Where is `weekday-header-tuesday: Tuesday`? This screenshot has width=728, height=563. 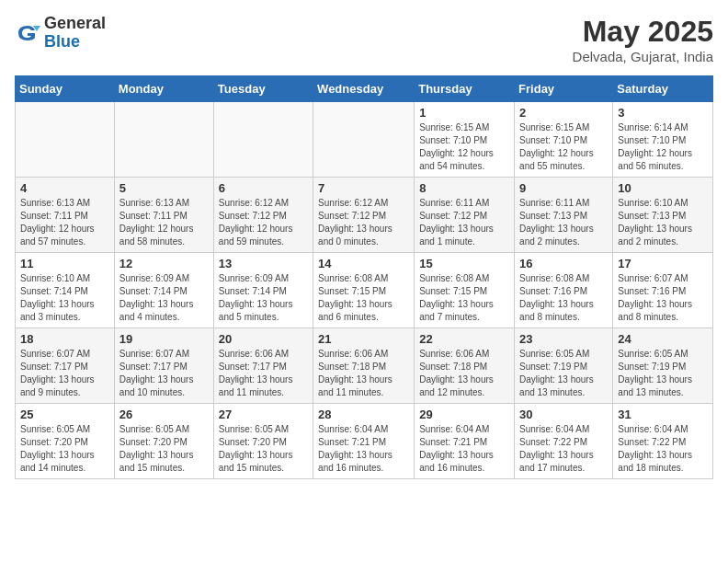 weekday-header-tuesday: Tuesday is located at coordinates (263, 89).